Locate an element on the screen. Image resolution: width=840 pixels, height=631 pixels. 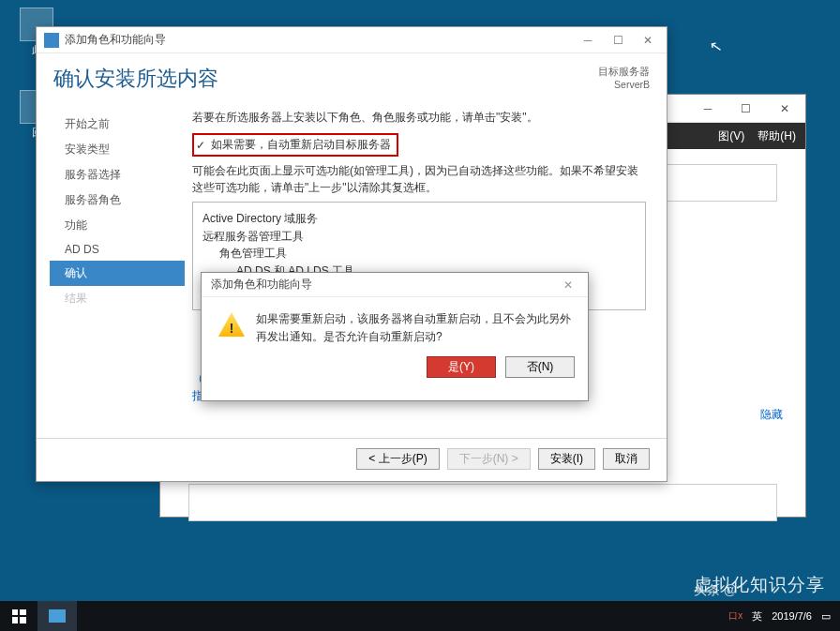
modal-title: 添加角色和功能向导 is located at coordinates (382, 285).